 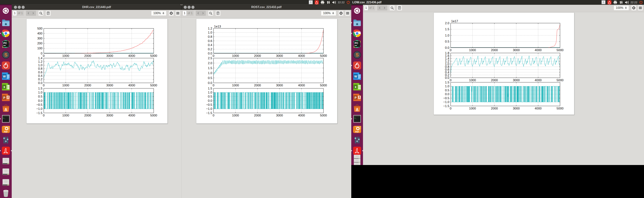 I want to click on svg-text: 300, so click(x=40, y=38).